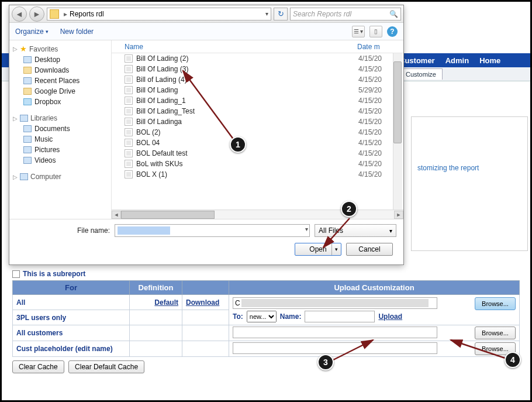  Describe the element at coordinates (39, 367) in the screenshot. I see `clear-cache-button: Clear Cache` at that location.